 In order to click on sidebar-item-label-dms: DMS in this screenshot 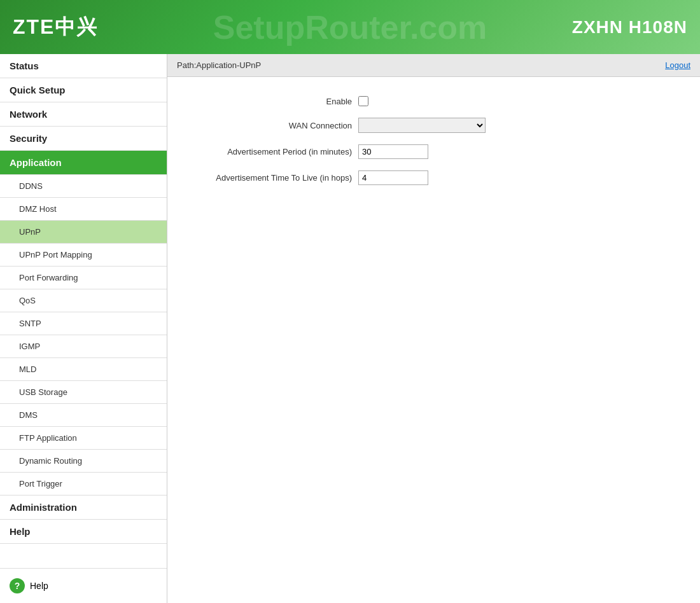, I will do `click(28, 415)`.